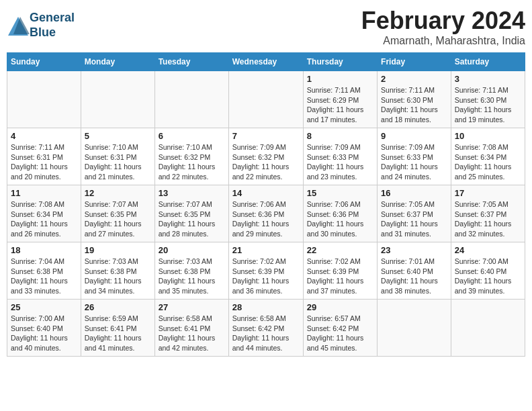  What do you see at coordinates (266, 328) in the screenshot?
I see `calendar-cell: 28Sunrise: 6:58 AM Sunset: 6:42 PM Dayli…` at bounding box center [266, 328].